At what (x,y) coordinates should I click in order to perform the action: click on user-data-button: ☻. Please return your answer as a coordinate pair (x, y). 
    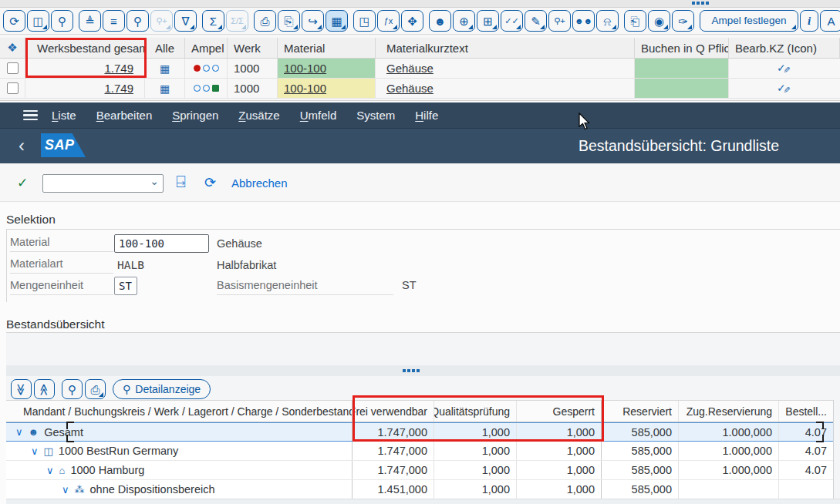
    Looking at the image, I should click on (440, 21).